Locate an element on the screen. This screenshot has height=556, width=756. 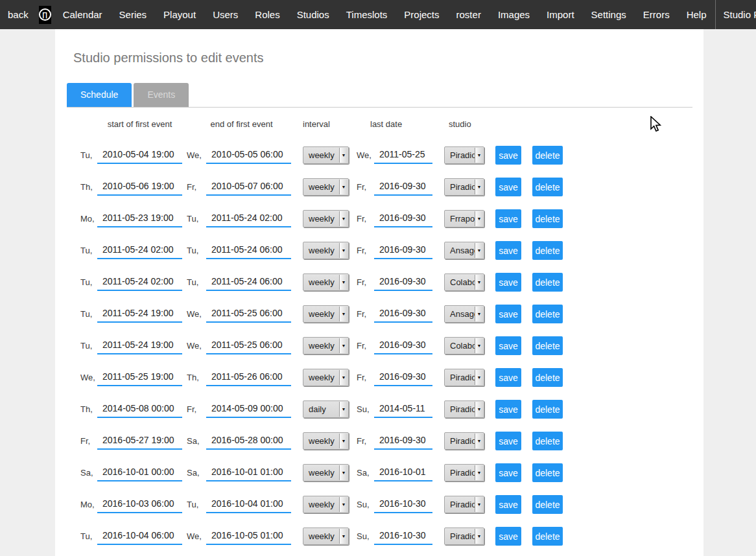
nav-item-playout: Playout is located at coordinates (180, 14).